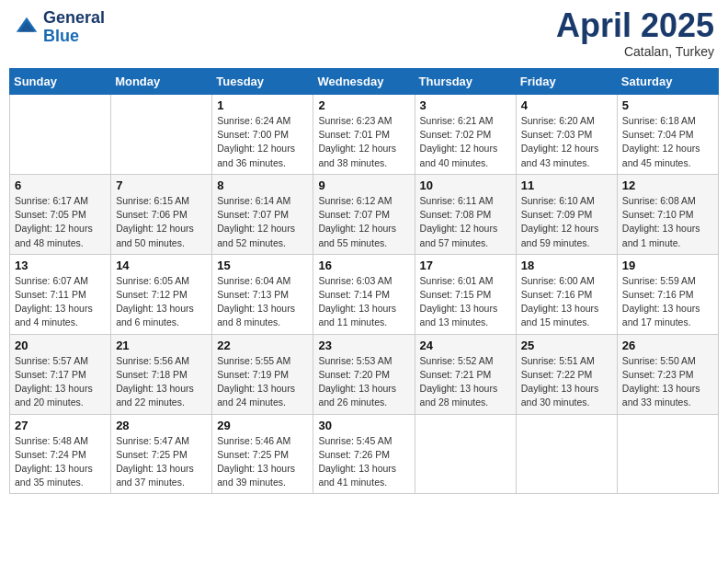  Describe the element at coordinates (566, 373) in the screenshot. I see `calendar-cell: 25Sunrise: 5:51 AMSunset: 7:22 PMDayligh…` at that location.